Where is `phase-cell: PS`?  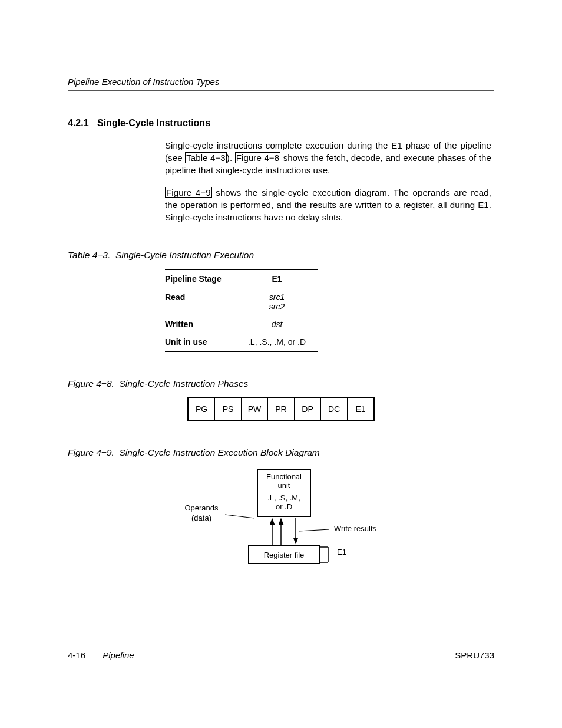
phase-cell: PS is located at coordinates (229, 409).